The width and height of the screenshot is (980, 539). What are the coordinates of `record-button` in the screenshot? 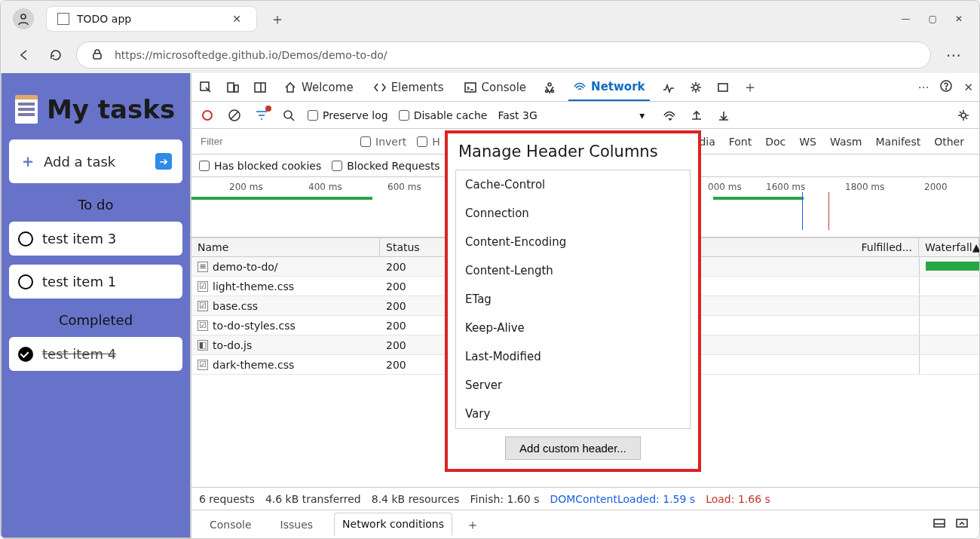 It's located at (207, 115).